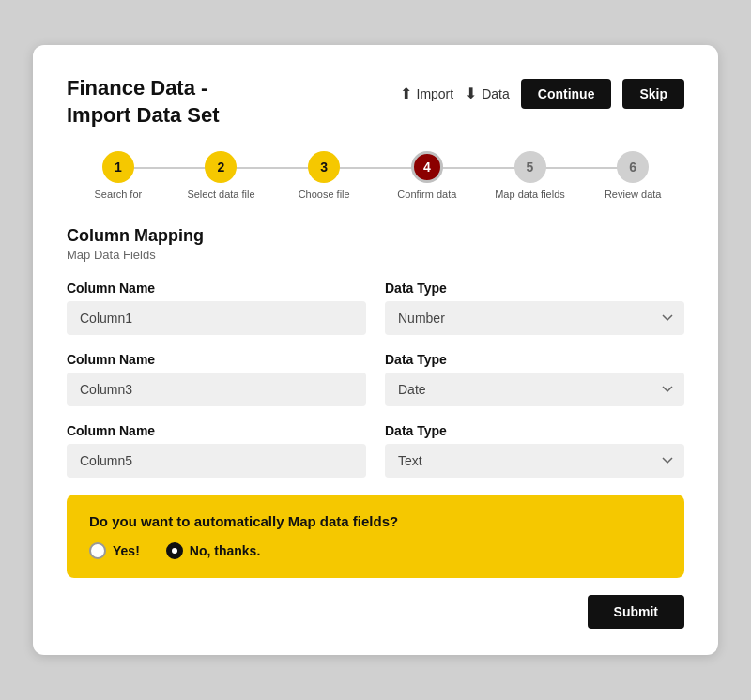 Image resolution: width=751 pixels, height=700 pixels. I want to click on step-6: 6 Review data, so click(633, 175).